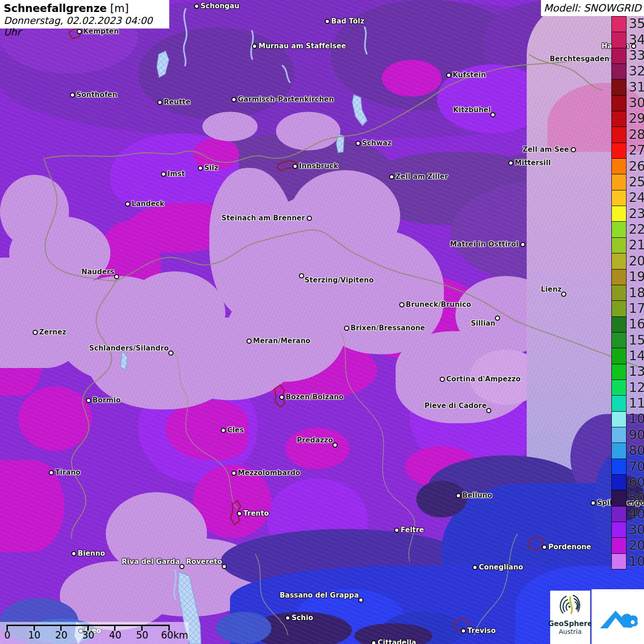 Image resolution: width=644 pixels, height=644 pixels. What do you see at coordinates (220, 6) in the screenshot?
I see `city-label: Schongau` at bounding box center [220, 6].